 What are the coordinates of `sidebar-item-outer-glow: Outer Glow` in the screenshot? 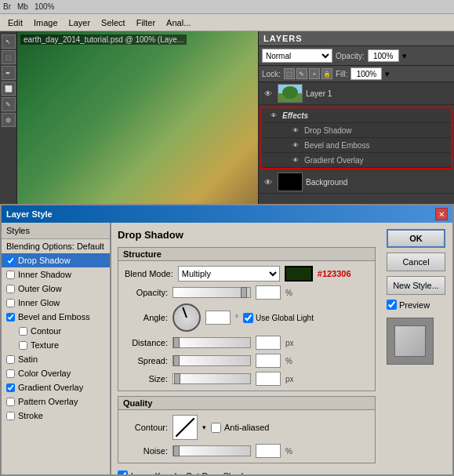 It's located at (56, 289).